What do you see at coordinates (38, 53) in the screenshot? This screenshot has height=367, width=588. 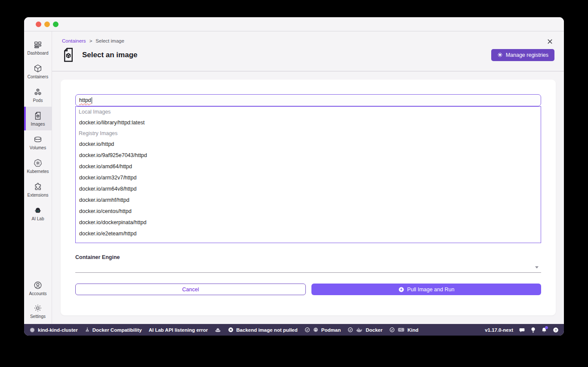 I see `sidebar-item-label: Dashboard` at bounding box center [38, 53].